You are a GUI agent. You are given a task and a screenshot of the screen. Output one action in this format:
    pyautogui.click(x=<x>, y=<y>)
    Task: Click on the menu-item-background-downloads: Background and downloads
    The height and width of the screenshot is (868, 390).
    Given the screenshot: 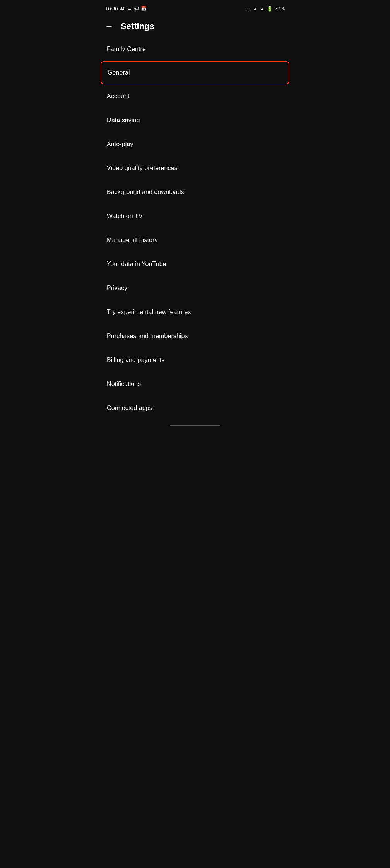 What is the action you would take?
    pyautogui.click(x=195, y=192)
    